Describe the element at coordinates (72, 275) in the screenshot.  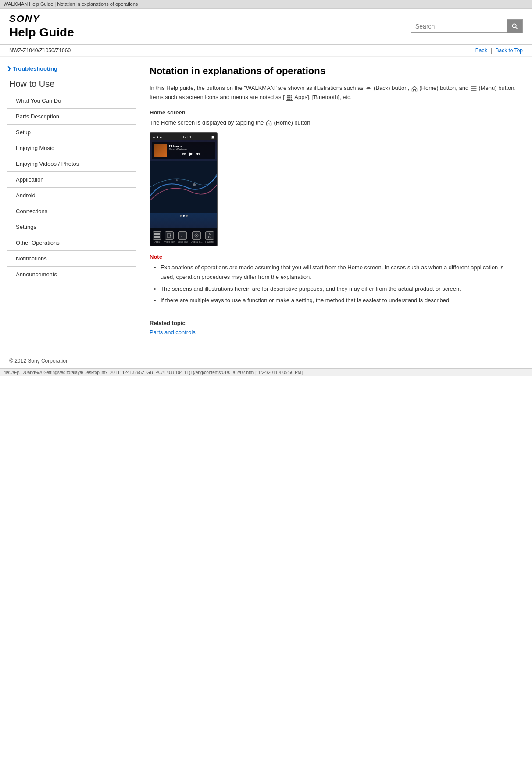
I see `sidebar-item-announcements: Announcements` at that location.